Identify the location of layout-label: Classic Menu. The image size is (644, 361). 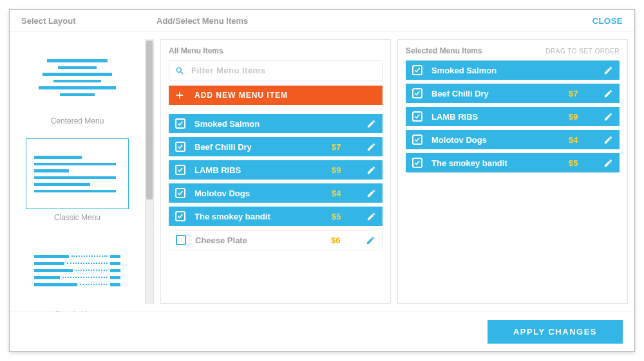
(77, 218).